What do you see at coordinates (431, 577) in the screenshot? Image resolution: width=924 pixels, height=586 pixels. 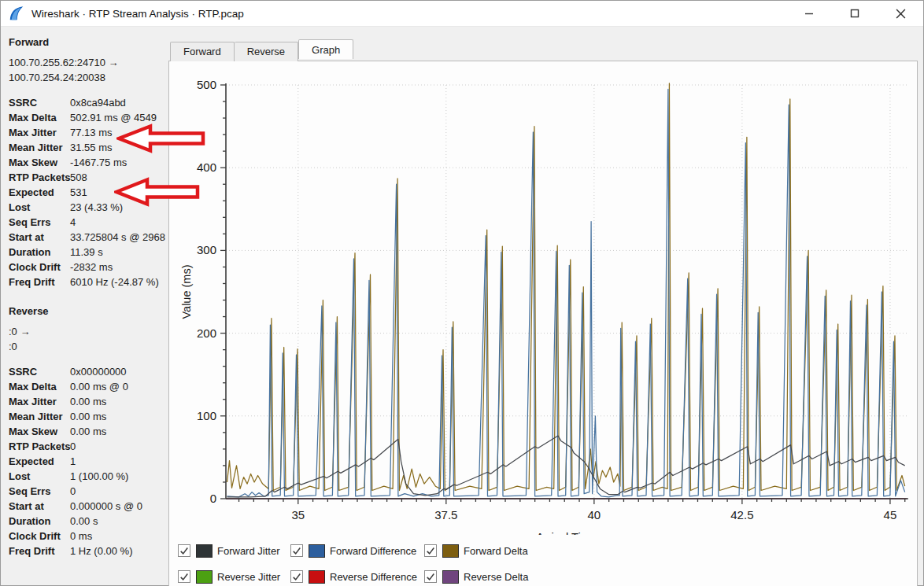 I see `reverse-delta-checkbox` at bounding box center [431, 577].